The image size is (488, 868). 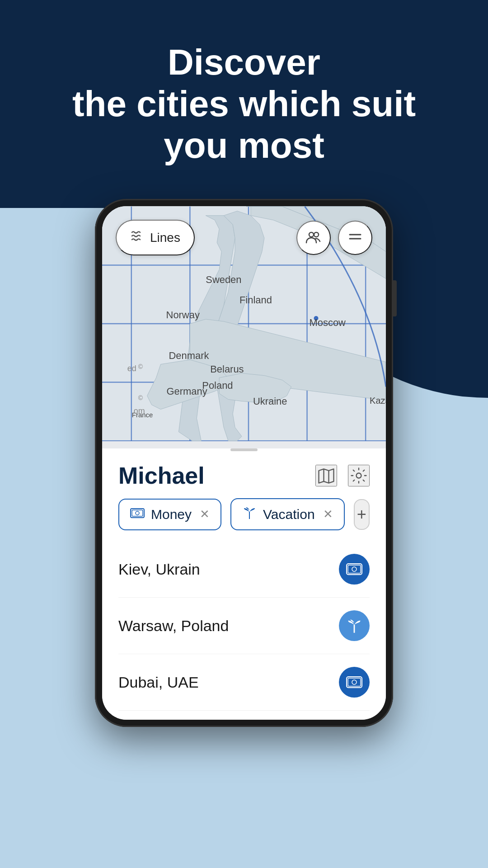 I want to click on add-filter-button: +, so click(x=361, y=514).